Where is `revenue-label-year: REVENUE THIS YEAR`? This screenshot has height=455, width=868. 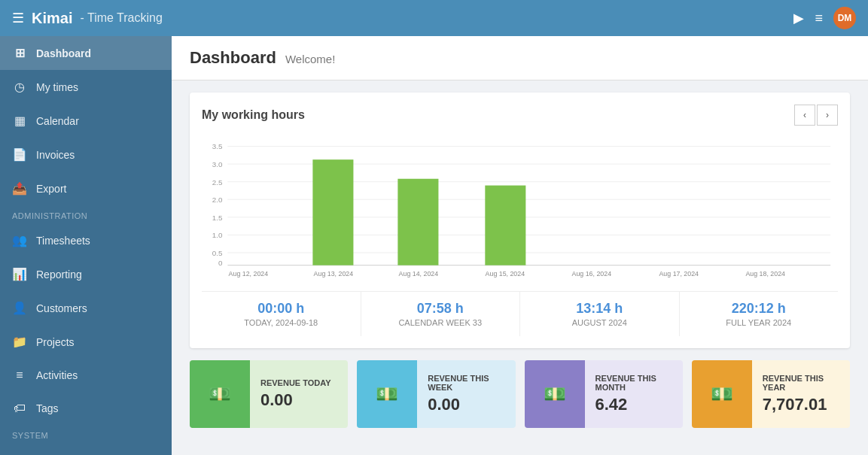 revenue-label-year: REVENUE THIS YEAR is located at coordinates (801, 383).